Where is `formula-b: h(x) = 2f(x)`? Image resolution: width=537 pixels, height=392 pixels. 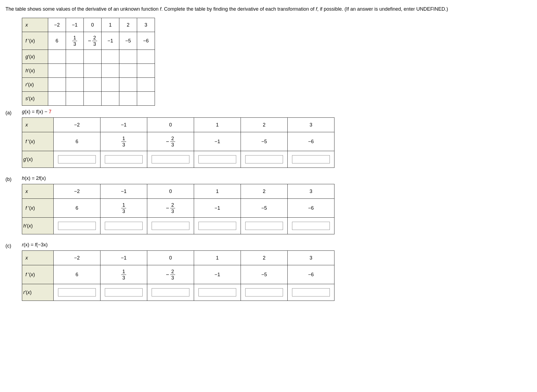
formula-b: h(x) = 2f(x) is located at coordinates (277, 178).